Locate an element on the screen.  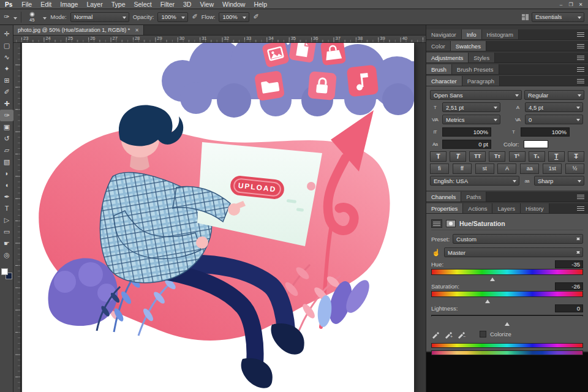
saturation-track is located at coordinates (507, 294).